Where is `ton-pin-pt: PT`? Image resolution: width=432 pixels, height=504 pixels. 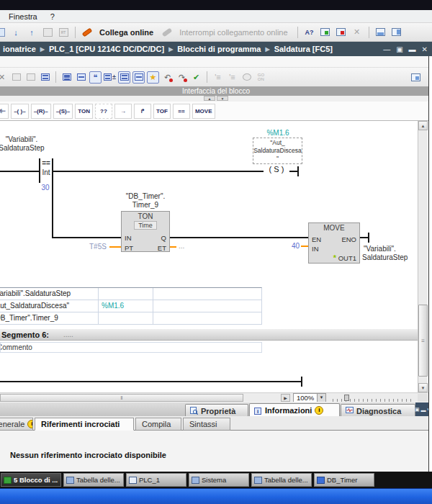 ton-pin-pt: PT is located at coordinates (129, 248).